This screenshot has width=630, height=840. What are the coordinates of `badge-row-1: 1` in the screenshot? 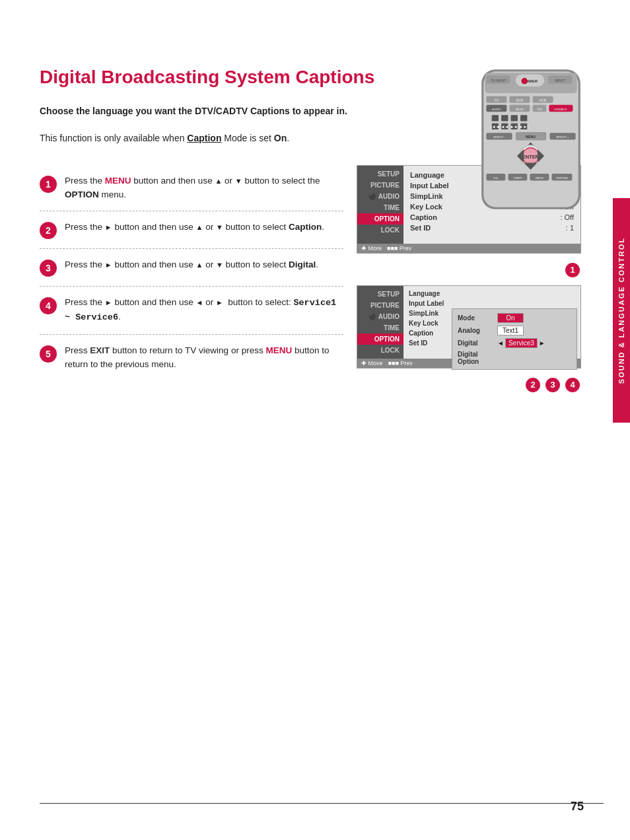 It's located at (469, 270).